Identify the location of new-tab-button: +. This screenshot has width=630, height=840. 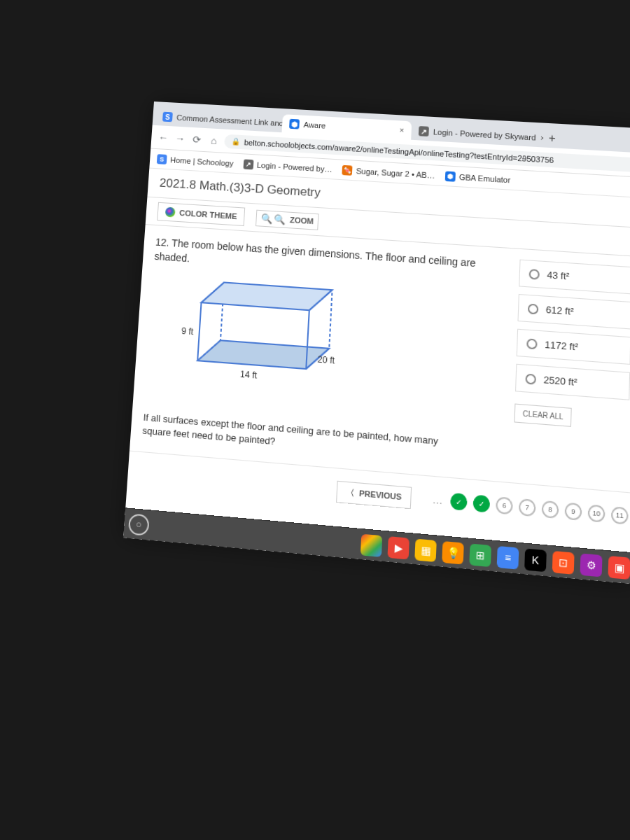
(552, 139).